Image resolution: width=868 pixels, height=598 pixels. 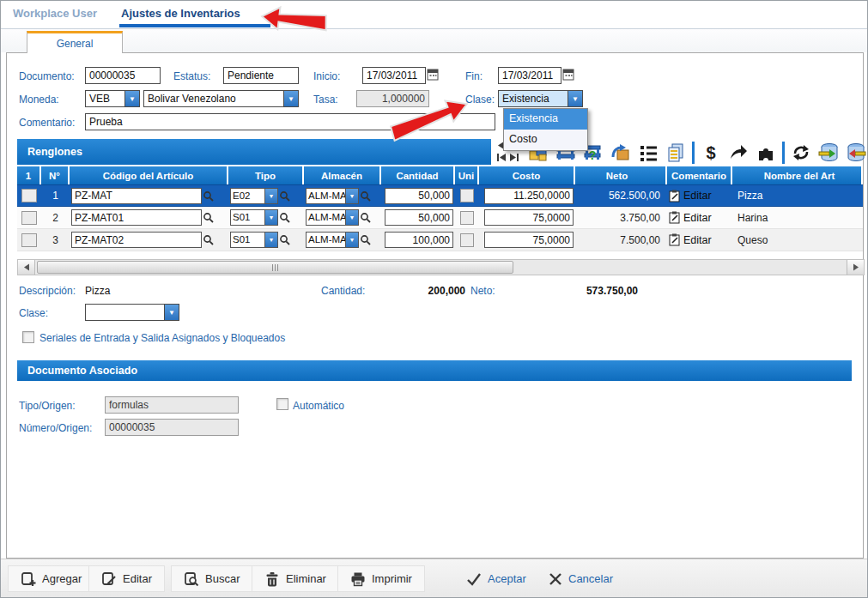 What do you see at coordinates (180, 14) in the screenshot?
I see `tab-ajustes-de-inventarios: Ajustes de Inventarios` at bounding box center [180, 14].